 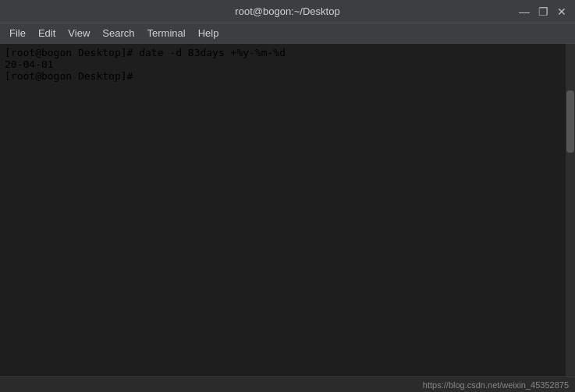 What do you see at coordinates (543, 12) in the screenshot?
I see `maximize-button: ❐` at bounding box center [543, 12].